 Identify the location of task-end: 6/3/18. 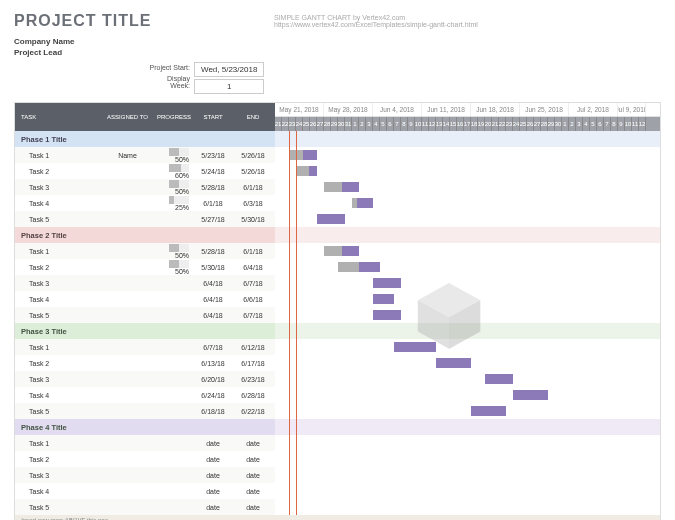
(253, 204).